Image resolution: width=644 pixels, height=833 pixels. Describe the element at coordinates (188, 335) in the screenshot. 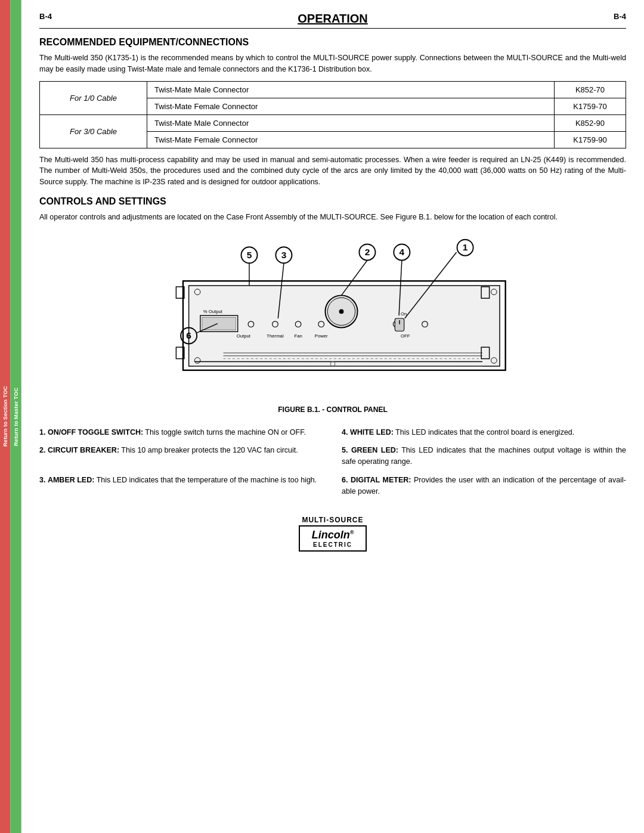

I see `svg-text: 6` at that location.